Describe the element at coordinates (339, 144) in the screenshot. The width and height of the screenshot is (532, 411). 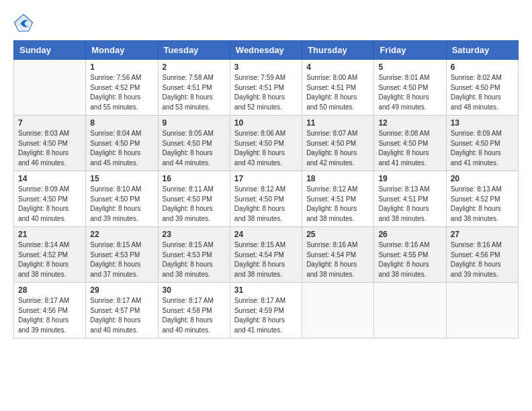
I see `calendar-day-cell: 11Sunrise: 8:07 AM Sunset: 4:50 PM Dayli…` at that location.